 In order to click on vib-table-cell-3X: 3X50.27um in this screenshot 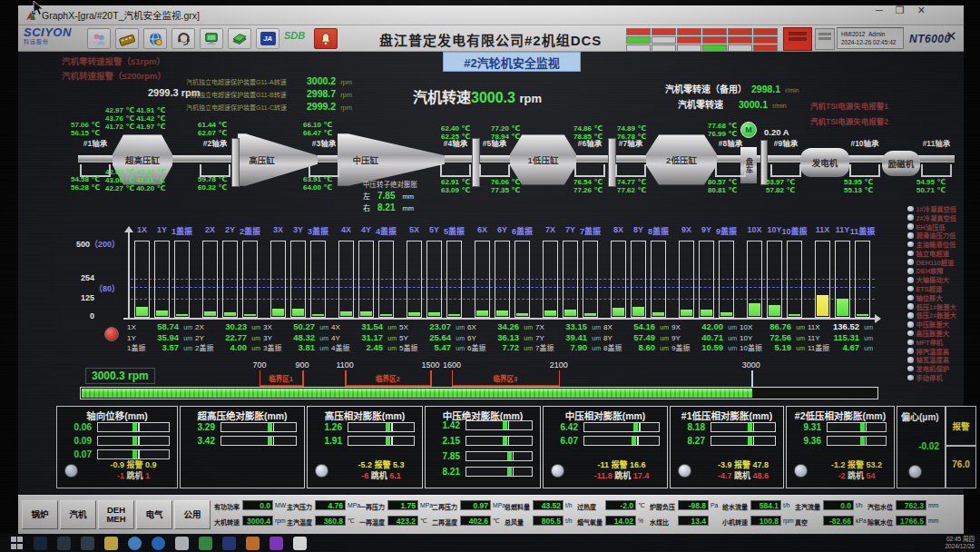, I will do `click(296, 326)`.